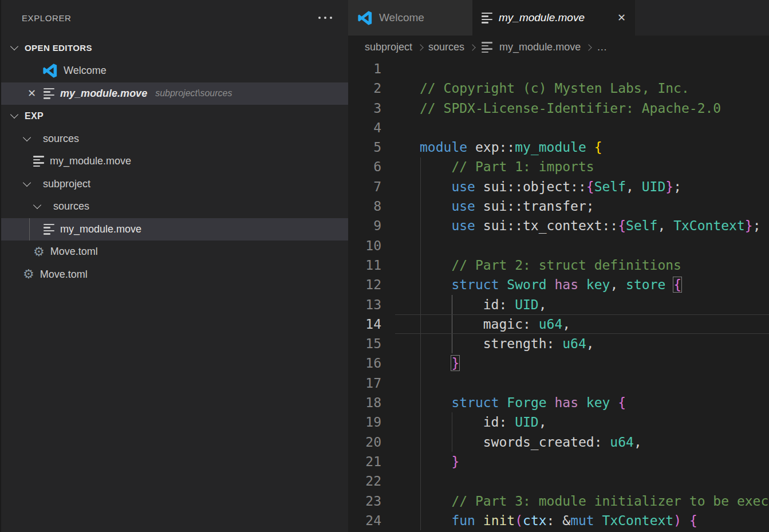 The width and height of the screenshot is (769, 532). I want to click on line-number: 3, so click(365, 108).